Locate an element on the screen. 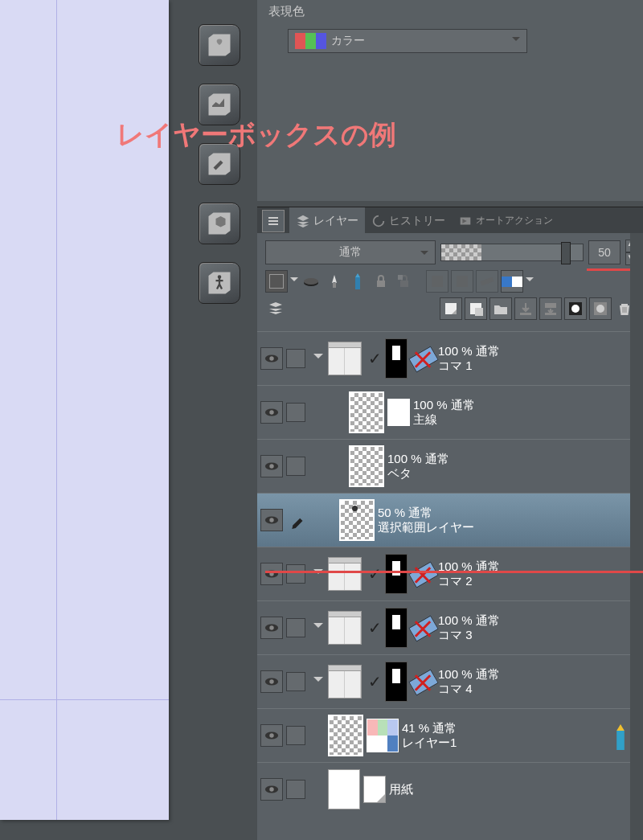 The width and height of the screenshot is (643, 840). color-mode-dropdown: カラー is located at coordinates (408, 41).